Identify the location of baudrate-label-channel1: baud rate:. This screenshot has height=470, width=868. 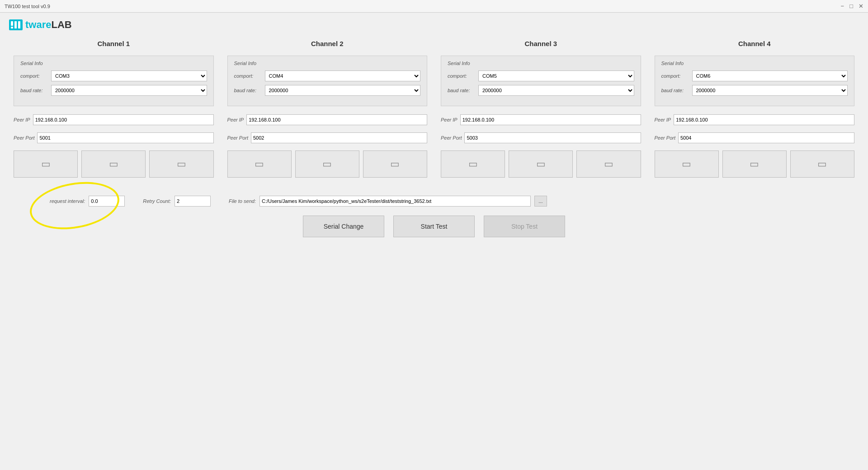
(34, 90).